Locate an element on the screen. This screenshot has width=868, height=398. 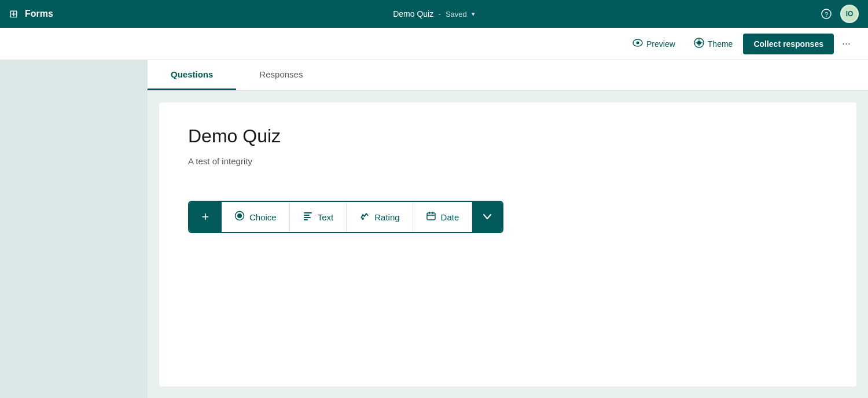
collect-responses-button: Collect responses is located at coordinates (788, 44).